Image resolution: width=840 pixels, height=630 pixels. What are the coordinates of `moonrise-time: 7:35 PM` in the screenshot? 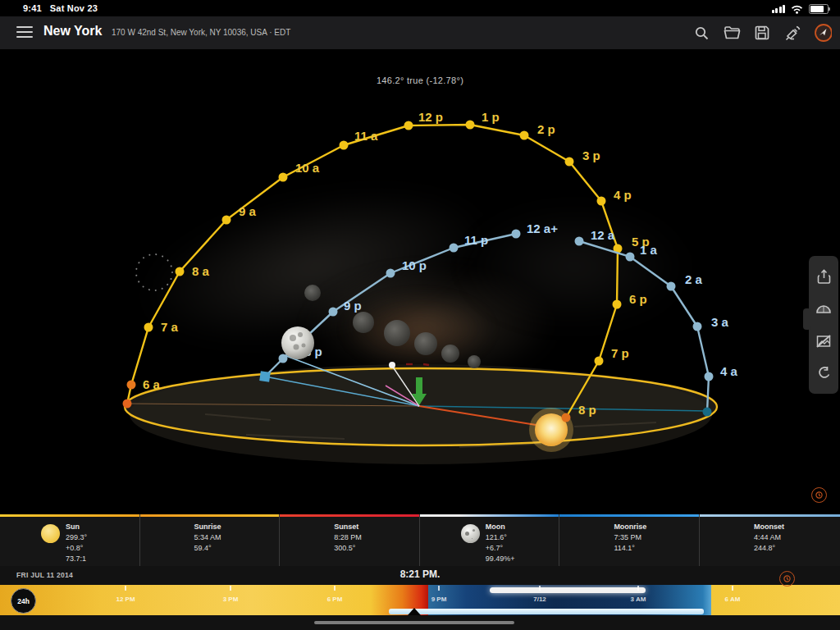 It's located at (656, 538).